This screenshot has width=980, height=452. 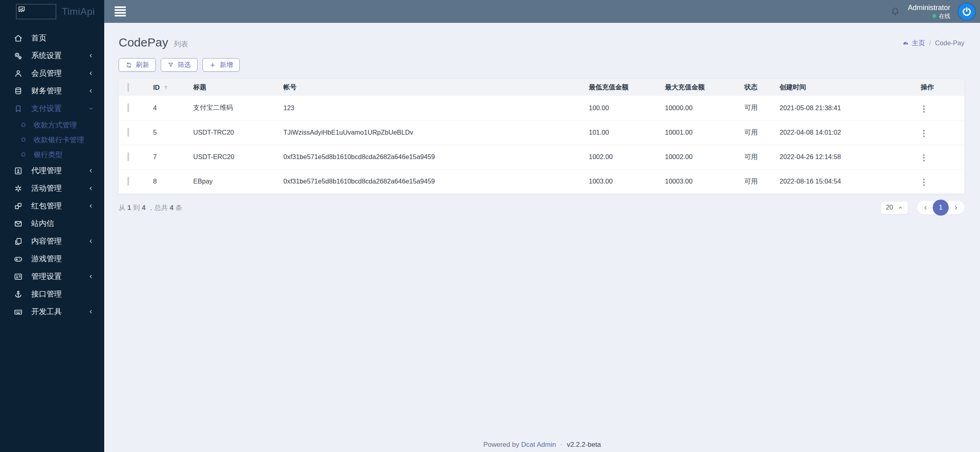 What do you see at coordinates (59, 56) in the screenshot?
I see `sidebar-item-label: 系统设置` at bounding box center [59, 56].